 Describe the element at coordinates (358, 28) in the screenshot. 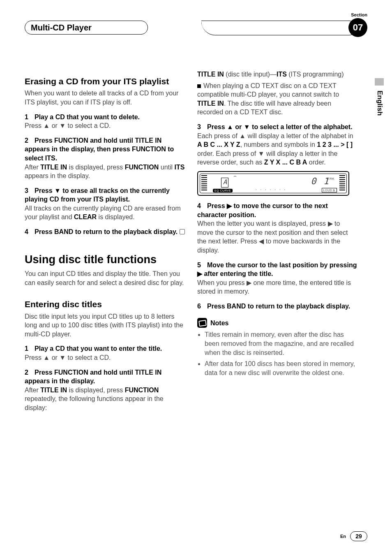

I see `chapter-number-badge: 07` at that location.